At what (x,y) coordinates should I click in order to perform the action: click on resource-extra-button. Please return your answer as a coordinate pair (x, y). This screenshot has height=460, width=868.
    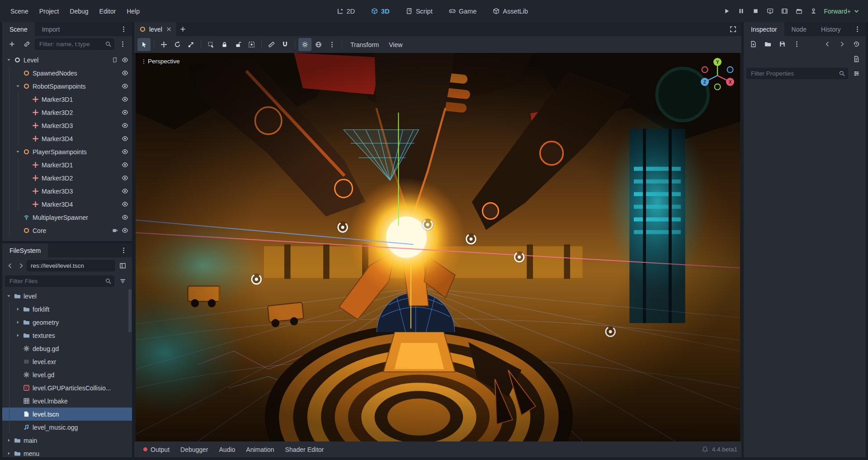
    Looking at the image, I should click on (797, 44).